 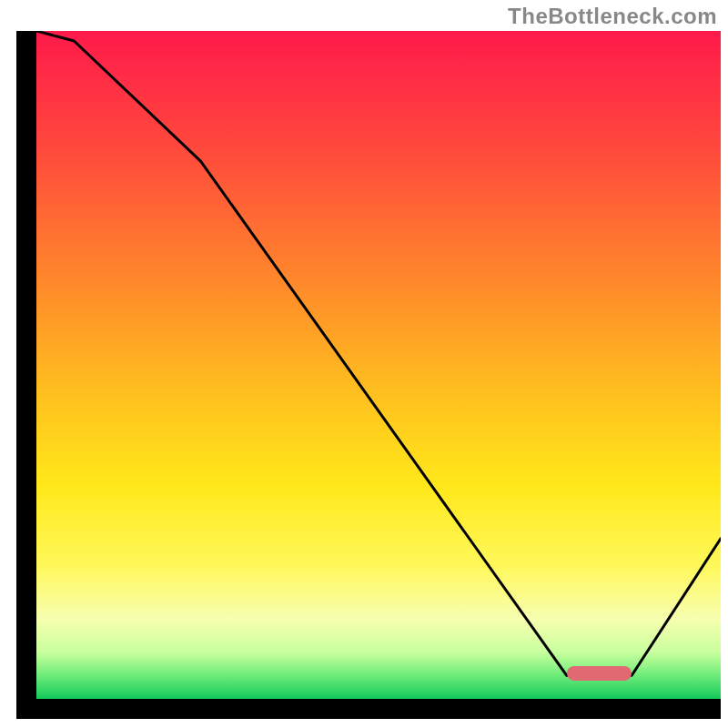 What do you see at coordinates (612, 16) in the screenshot?
I see `watermark-text: TheBottleneck.com` at bounding box center [612, 16].